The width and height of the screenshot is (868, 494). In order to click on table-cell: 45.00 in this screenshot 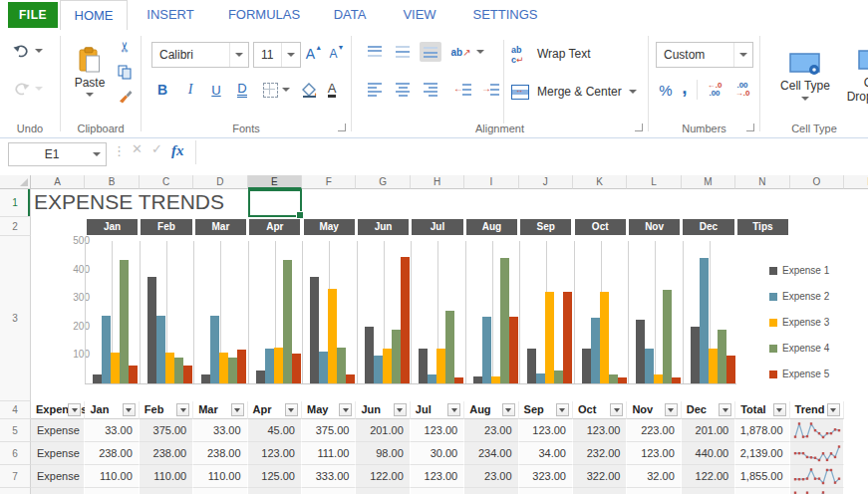, I will do `click(275, 430)`.